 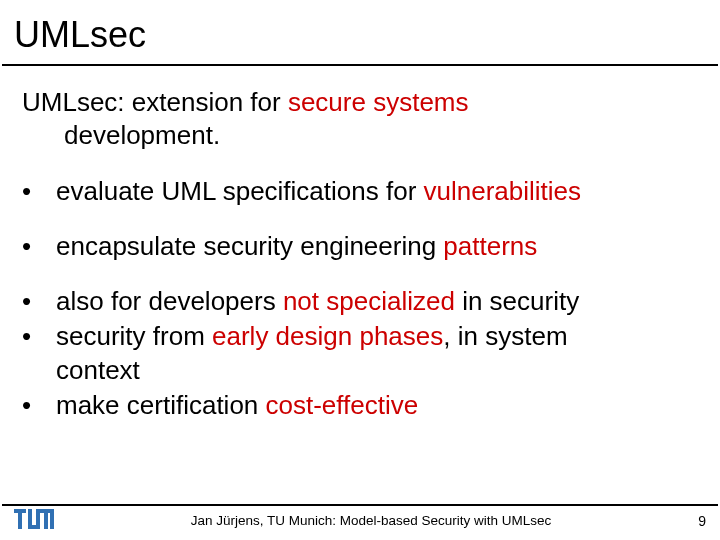 I want to click on footer-text: Jan Jürjens, TU Munich: Model-based Secu…, so click(x=371, y=520).